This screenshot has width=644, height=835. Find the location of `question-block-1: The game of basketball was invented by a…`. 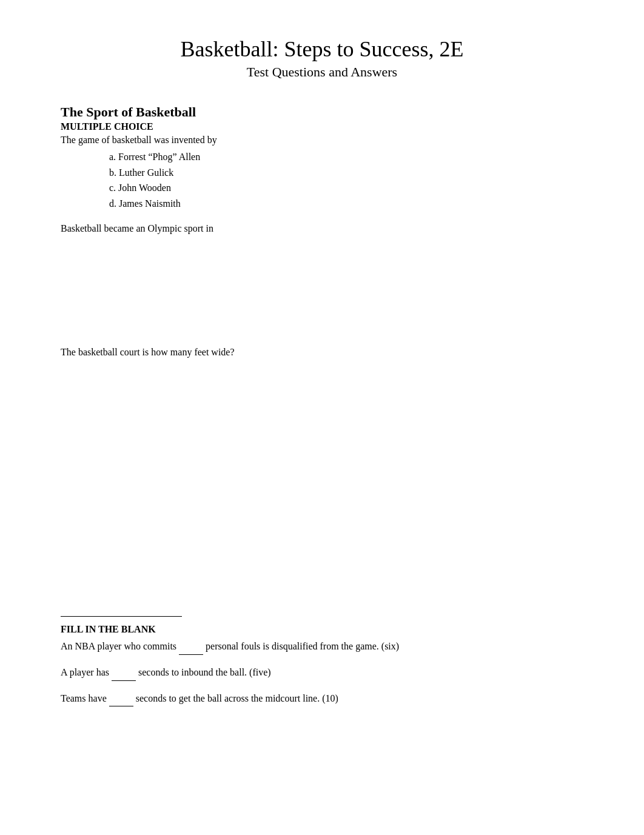

question-block-1: The game of basketball was invented by a… is located at coordinates (322, 173).